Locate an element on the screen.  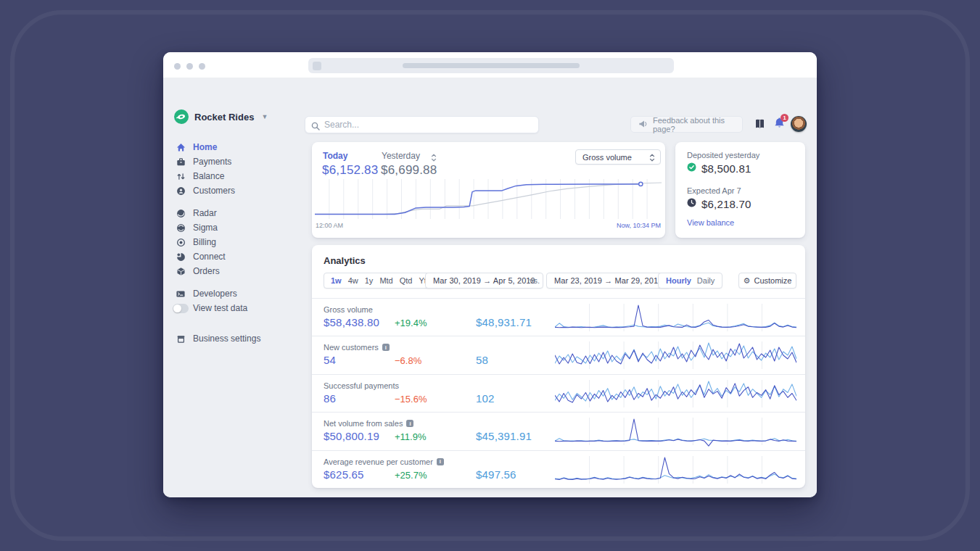
metric-current-value: $625.65 is located at coordinates (344, 474).